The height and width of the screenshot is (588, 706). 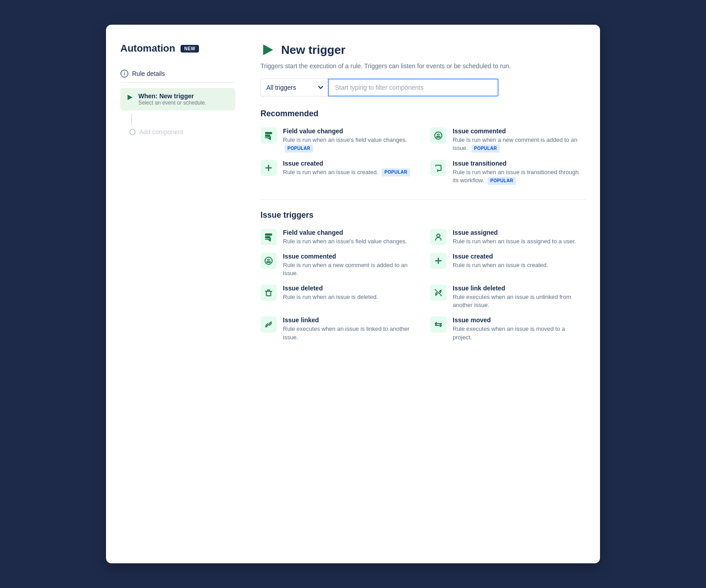 What do you see at coordinates (438, 237) in the screenshot?
I see `person-icon-wrap` at bounding box center [438, 237].